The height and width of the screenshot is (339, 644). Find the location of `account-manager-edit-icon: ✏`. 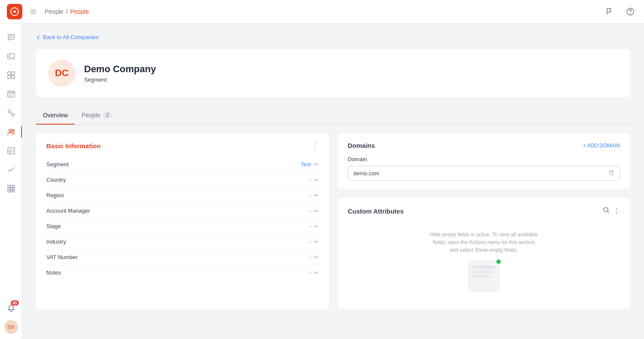

account-manager-edit-icon: ✏ is located at coordinates (317, 211).